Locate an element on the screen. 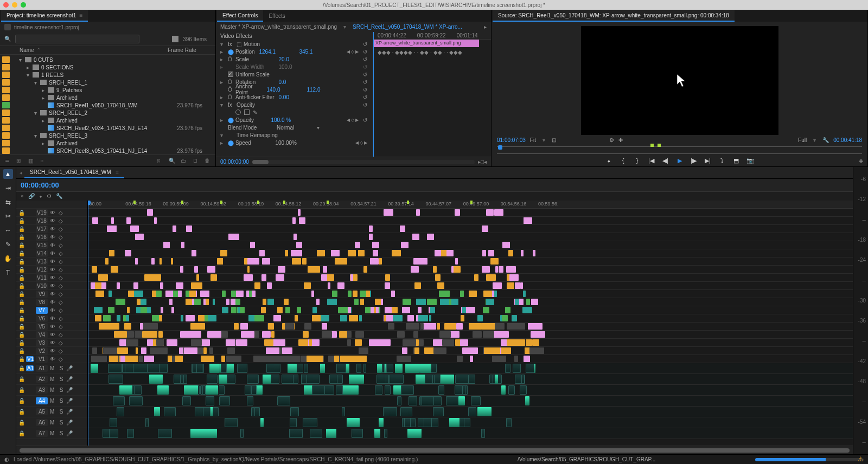 The image size is (868, 464). ec-seq-clip: SRCH_Reel1_v050_170418_WM * XP-arro... is located at coordinates (407, 27).